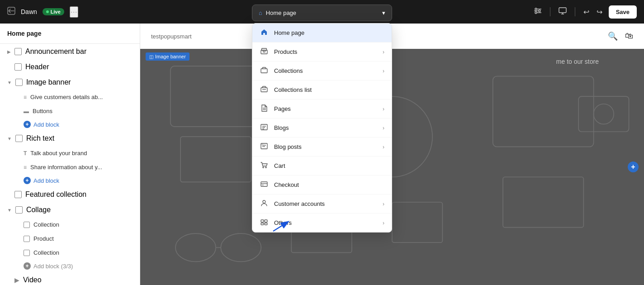 The width and height of the screenshot is (644, 285). What do you see at coordinates (264, 166) in the screenshot?
I see `cart-icon` at bounding box center [264, 166].